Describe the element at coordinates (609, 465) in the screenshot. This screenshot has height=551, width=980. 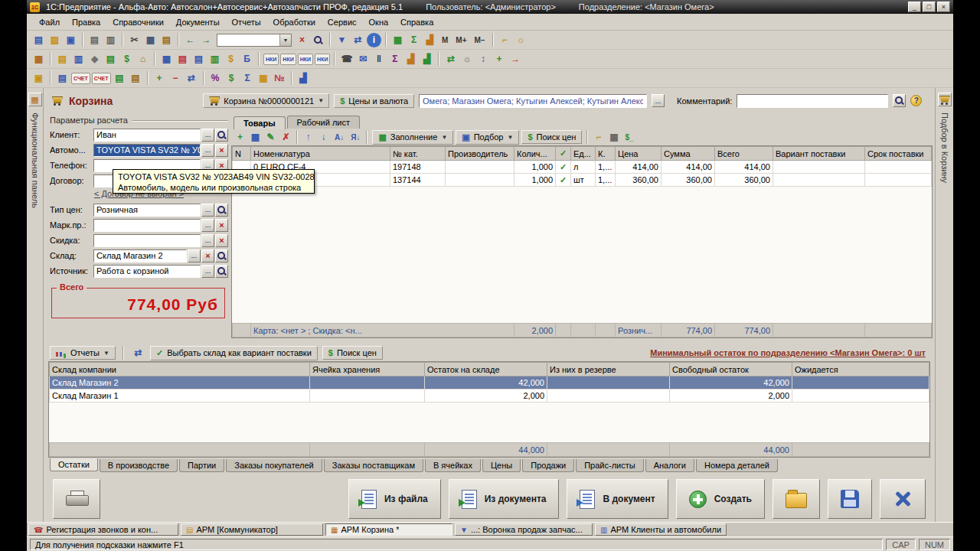
I see `stock-tab-8: Прайс-листы` at that location.